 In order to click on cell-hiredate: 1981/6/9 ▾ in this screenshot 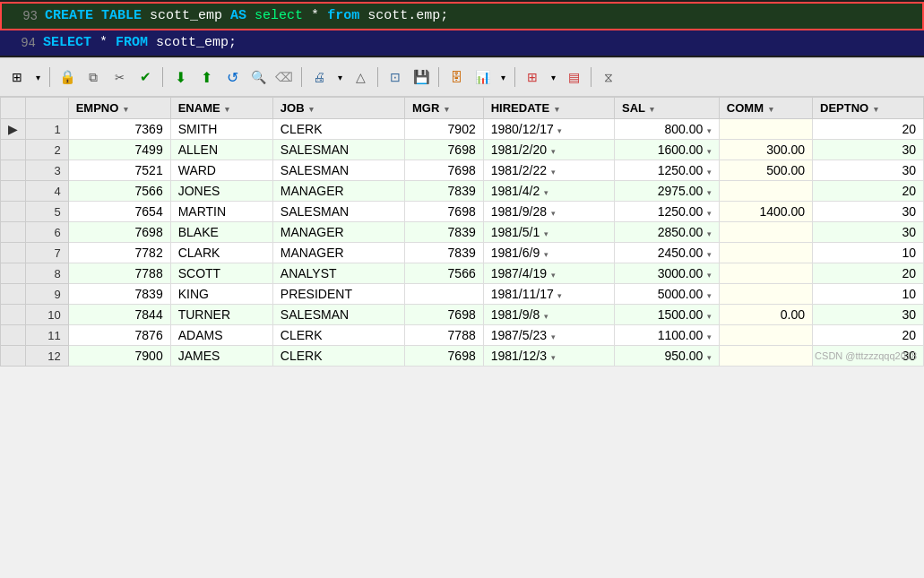, I will do `click(548, 253)`.